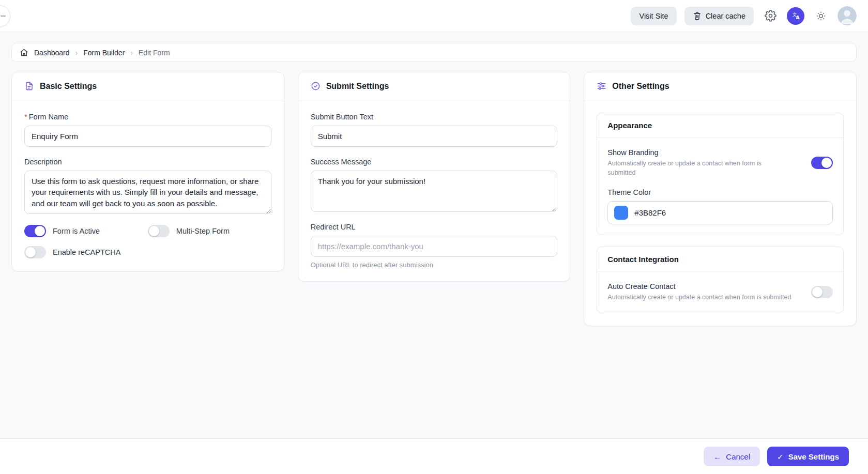 Image resolution: width=868 pixels, height=474 pixels. What do you see at coordinates (847, 16) in the screenshot?
I see `user-avatar` at bounding box center [847, 16].